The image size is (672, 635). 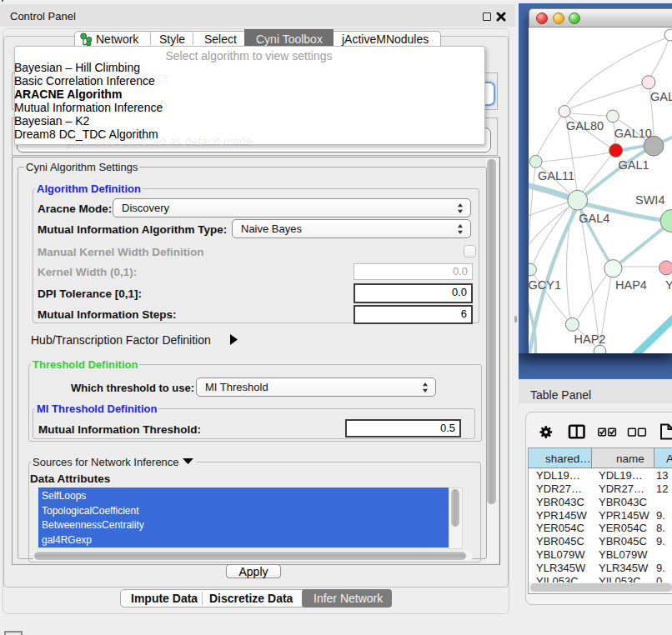 I want to click on svg-text: HAP4, so click(x=631, y=285).